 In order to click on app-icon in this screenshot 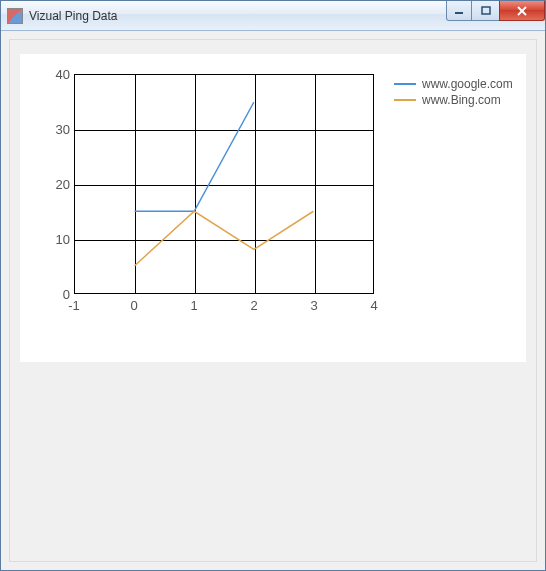, I will do `click(15, 16)`.